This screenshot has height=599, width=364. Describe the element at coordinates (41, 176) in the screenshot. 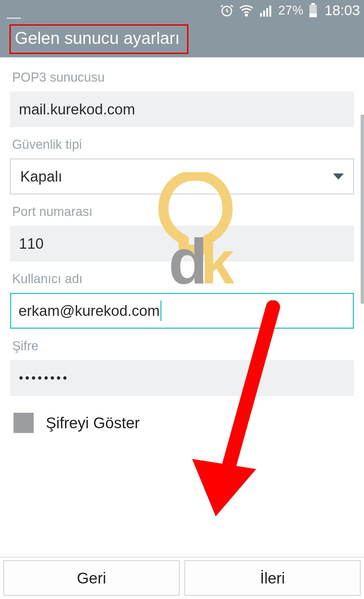

I see `security-type-value: Kapalı` at that location.